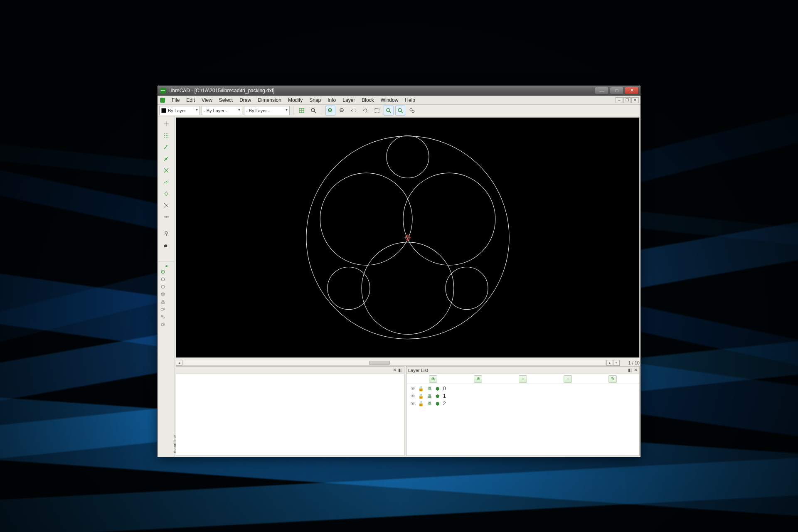 This screenshot has height=532, width=798. I want to click on mdi-close-button: ✕, so click(635, 100).